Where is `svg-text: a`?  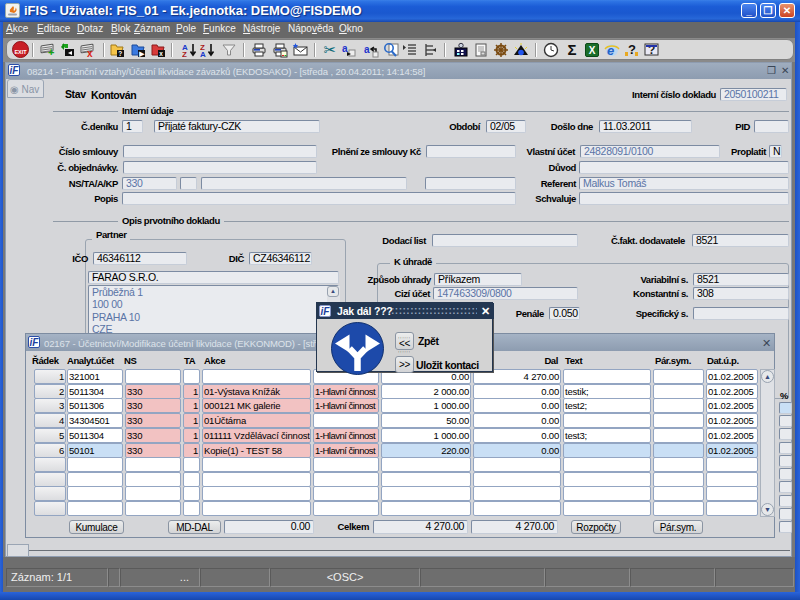 svg-text: a is located at coordinates (367, 50).